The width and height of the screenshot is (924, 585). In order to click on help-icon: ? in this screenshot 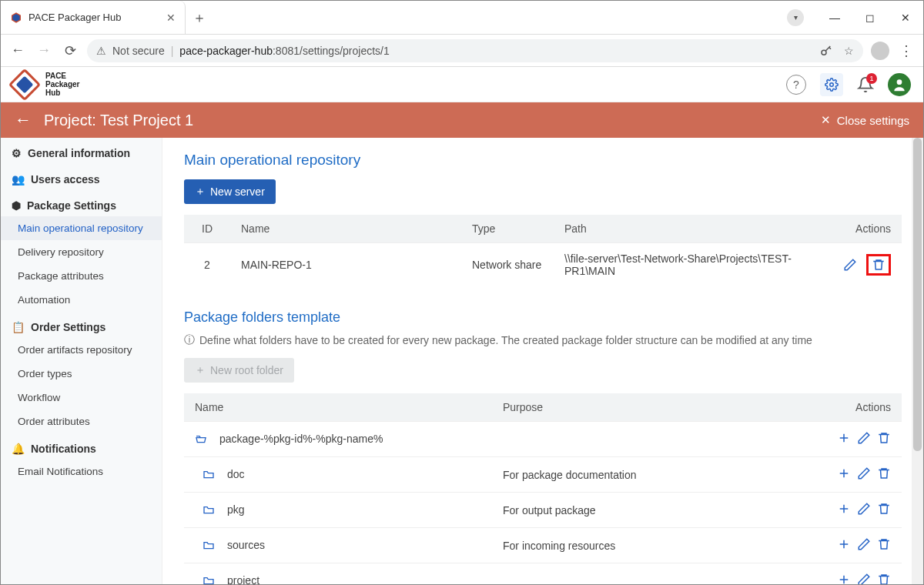, I will do `click(796, 85)`.